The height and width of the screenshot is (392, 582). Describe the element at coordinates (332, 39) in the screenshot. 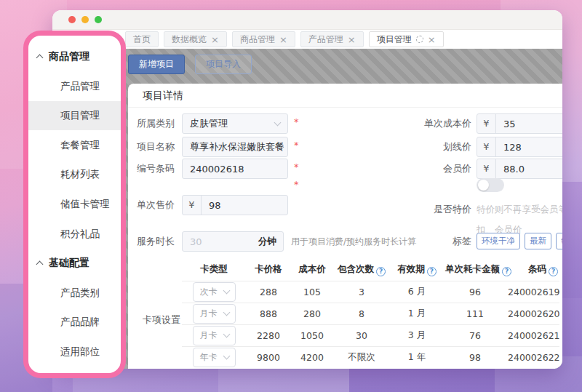

I see `tab-product-management: 产品管理 ×` at that location.